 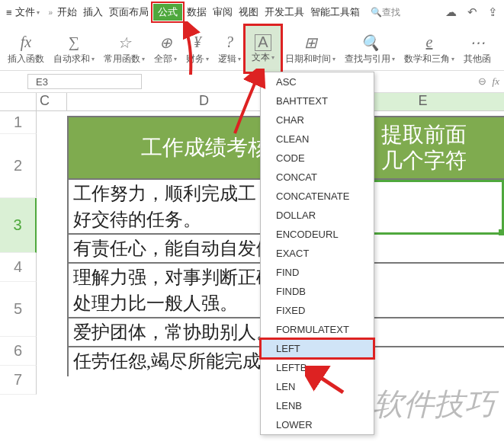 What do you see at coordinates (430, 43) in the screenshot?
I see `math-icon: e` at bounding box center [430, 43].